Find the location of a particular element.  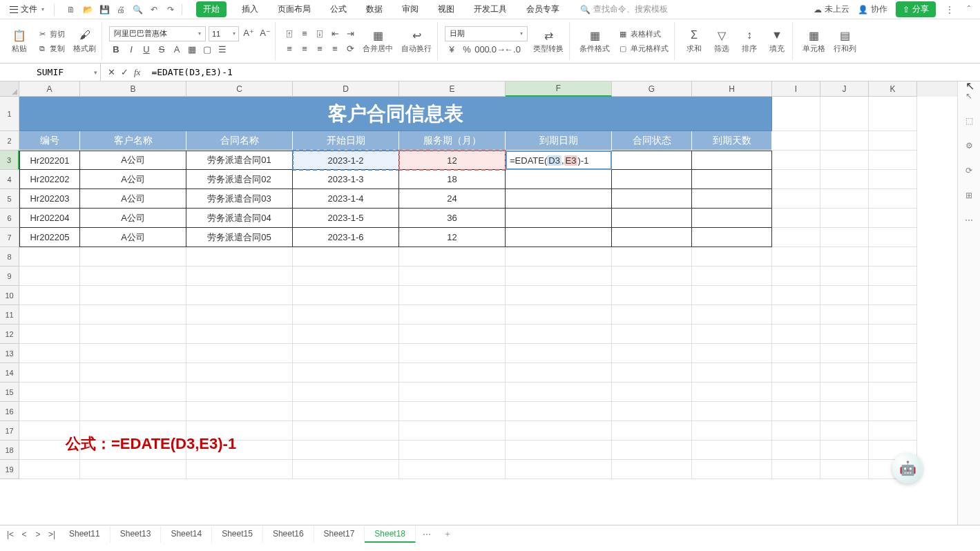

cancel-formula-button: ✕ is located at coordinates (112, 72).